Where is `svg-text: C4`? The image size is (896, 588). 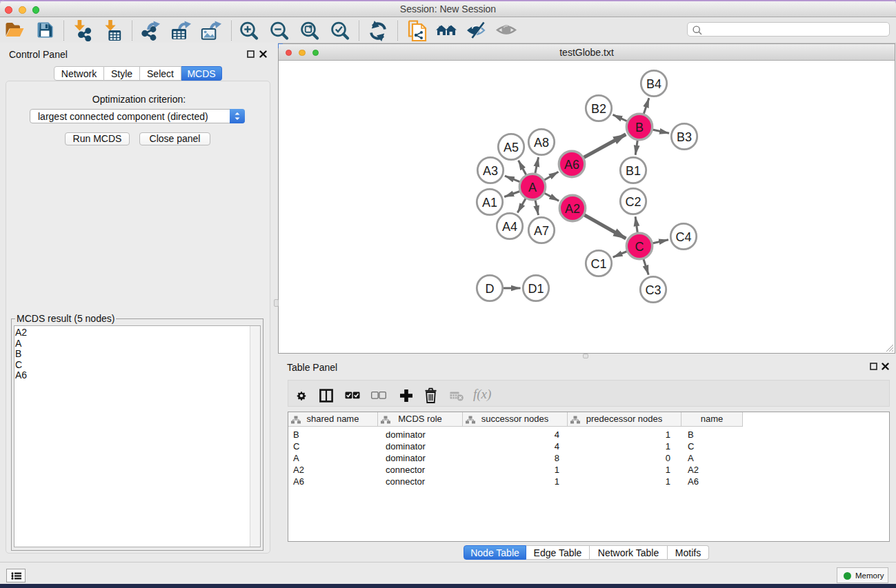
svg-text: C4 is located at coordinates (683, 237).